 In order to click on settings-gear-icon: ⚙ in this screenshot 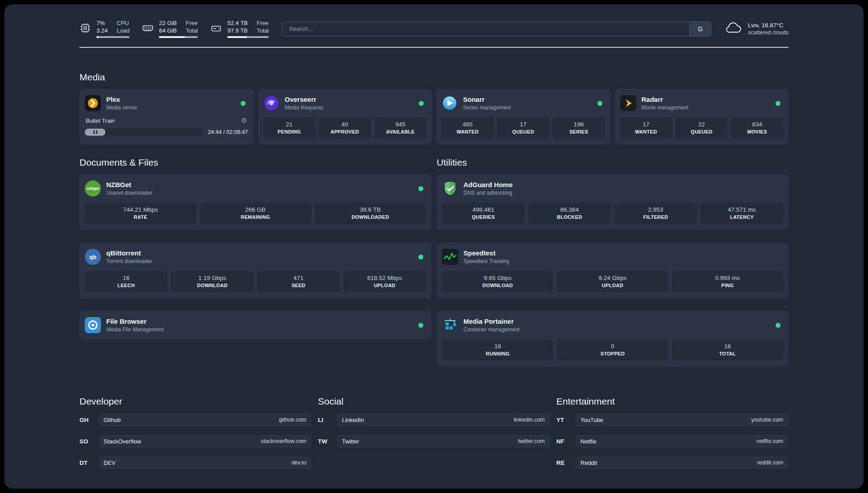, I will do `click(244, 121)`.